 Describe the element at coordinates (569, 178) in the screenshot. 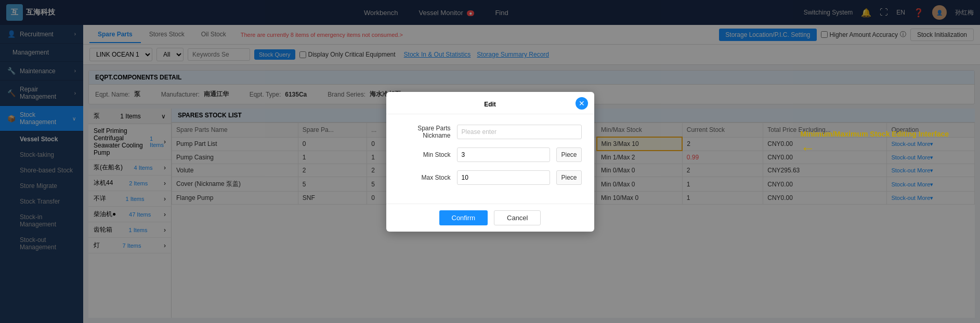

I see `max-unit-label: Piece` at that location.